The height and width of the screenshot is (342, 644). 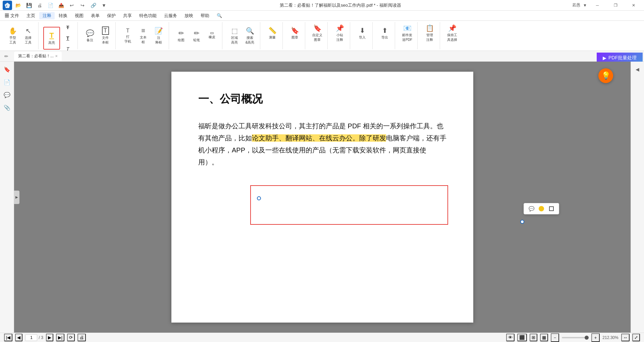 What do you see at coordinates (625, 338) in the screenshot?
I see `fit-width-button: ↔` at bounding box center [625, 338].